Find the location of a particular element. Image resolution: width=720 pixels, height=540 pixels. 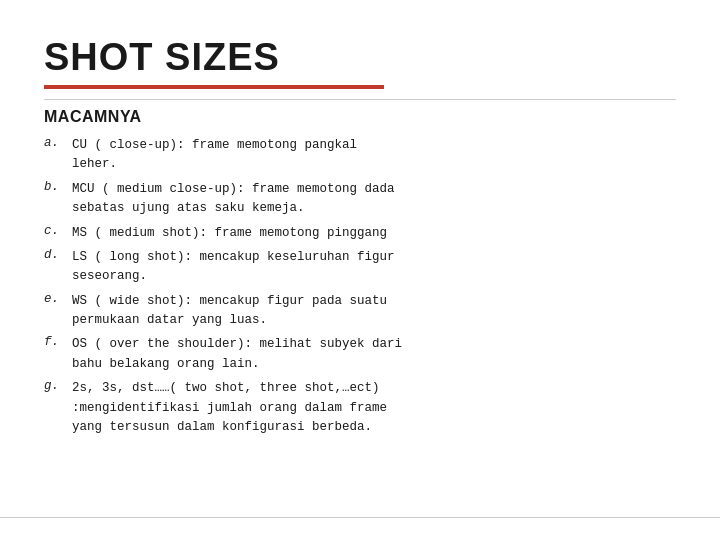

item-label-c: c. is located at coordinates (58, 236).